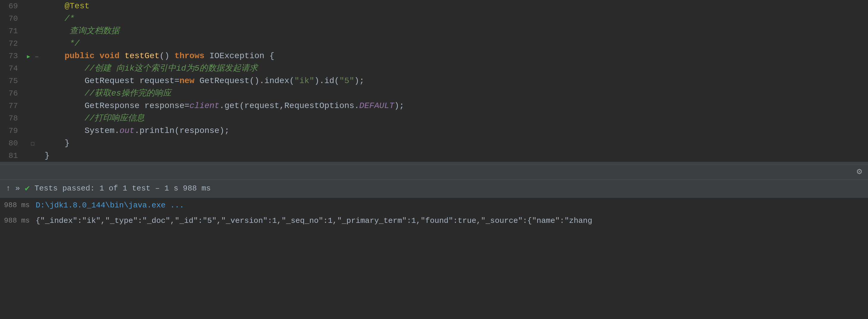  What do you see at coordinates (455, 131) in the screenshot?
I see `line-content: System.out.println(response);` at bounding box center [455, 131].